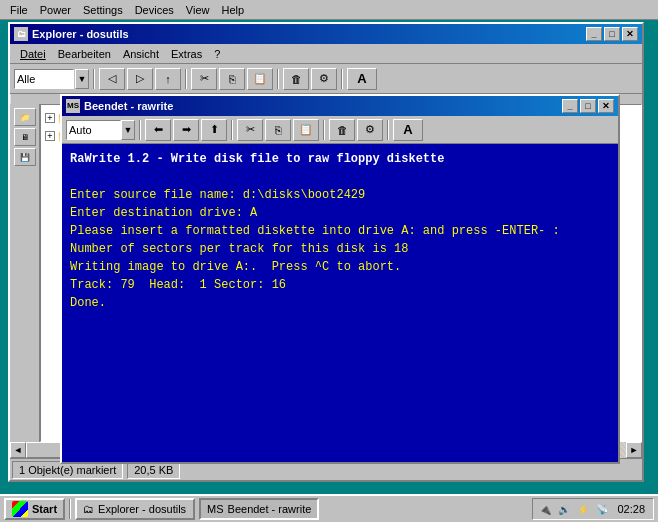  Describe the element at coordinates (631, 509) in the screenshot. I see `taskbar-clock: 02:28` at that location.